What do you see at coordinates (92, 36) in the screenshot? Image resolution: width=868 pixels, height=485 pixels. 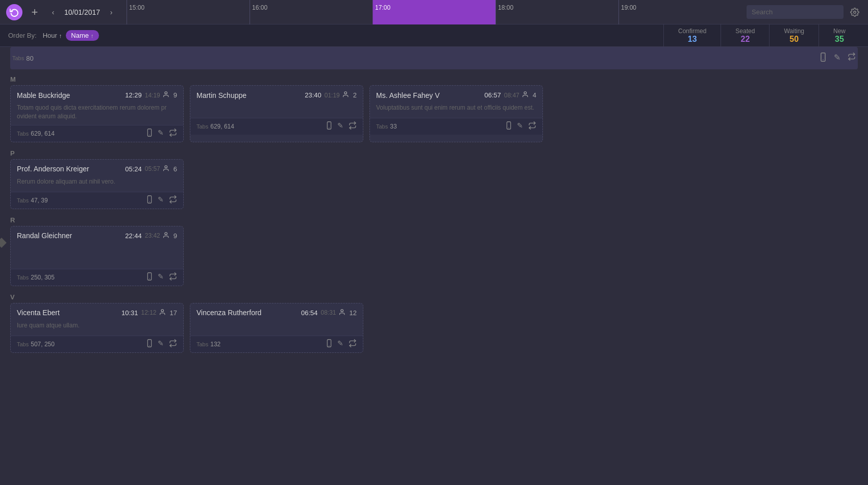 I see `name-sort-icon: ↑` at bounding box center [92, 36].